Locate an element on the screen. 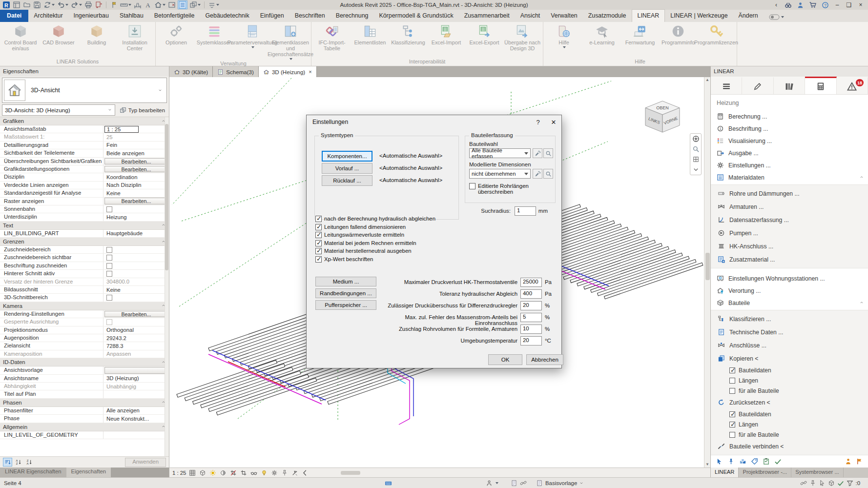  property-row: Hinterer Schnitt aktiv is located at coordinates (84, 274).